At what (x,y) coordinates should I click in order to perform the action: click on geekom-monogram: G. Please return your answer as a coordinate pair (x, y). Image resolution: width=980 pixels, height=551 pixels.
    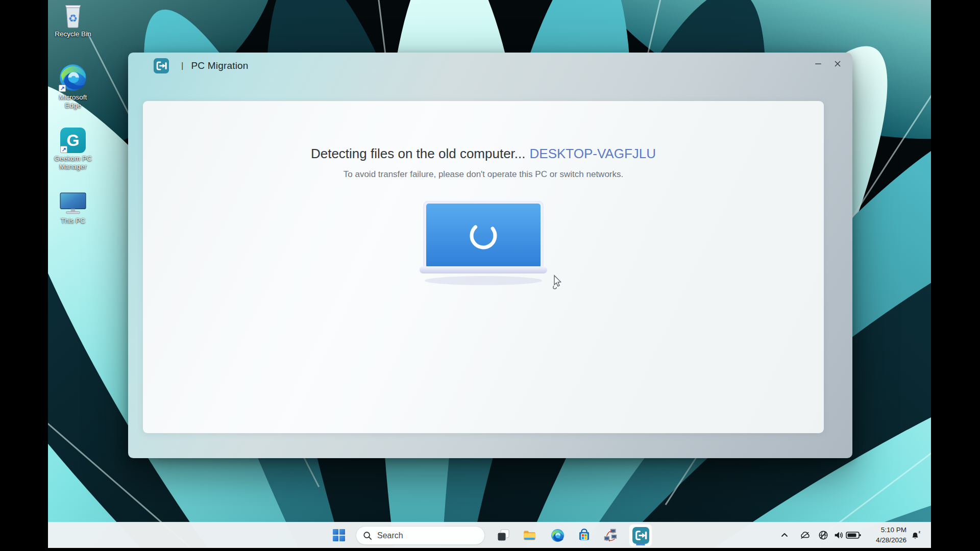
    Looking at the image, I should click on (74, 141).